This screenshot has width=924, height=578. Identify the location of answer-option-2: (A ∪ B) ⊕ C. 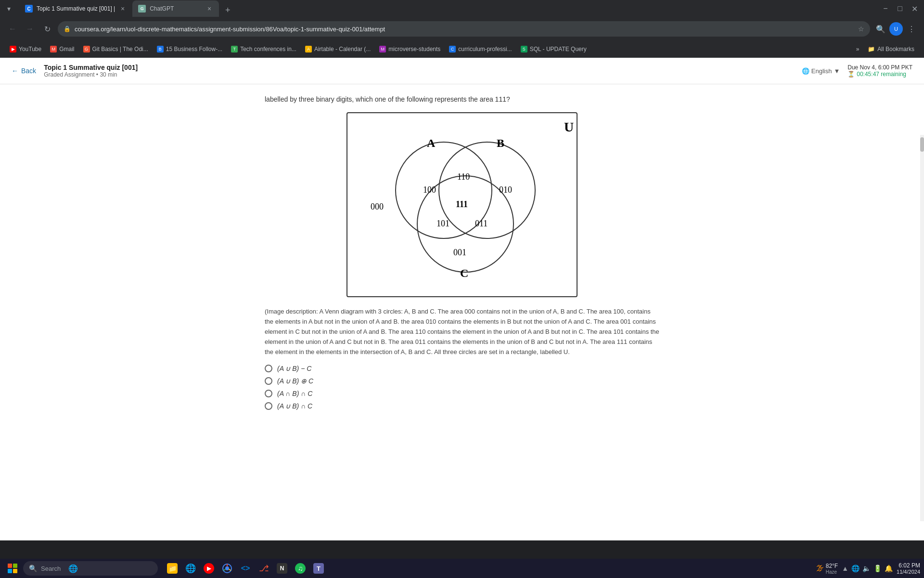
(462, 381).